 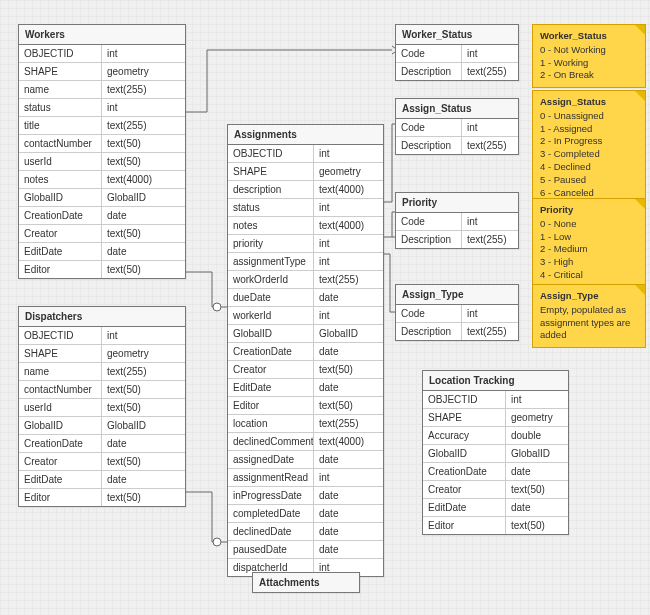 I want to click on field-name: declinedComment, so click(x=271, y=442).